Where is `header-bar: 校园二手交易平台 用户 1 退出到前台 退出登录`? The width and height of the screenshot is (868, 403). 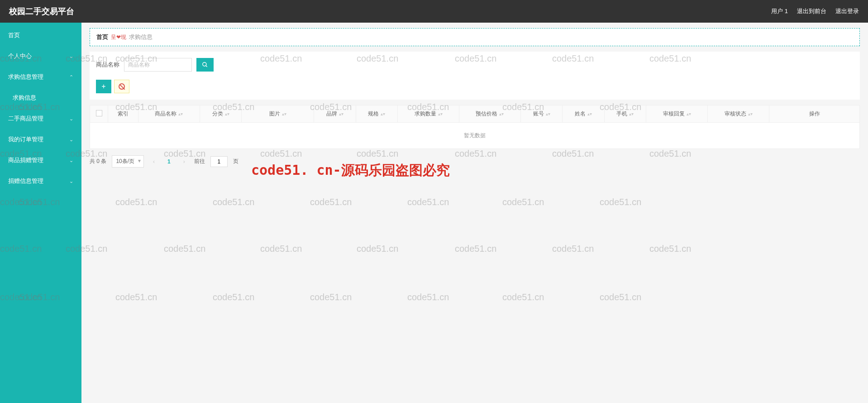
header-bar: 校园二手交易平台 用户 1 退出到前台 退出登录 is located at coordinates (434, 11).